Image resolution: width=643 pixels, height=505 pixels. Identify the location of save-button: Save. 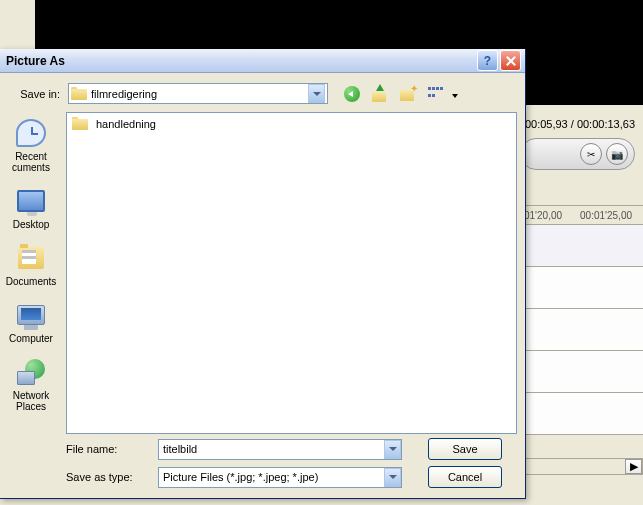
(465, 449).